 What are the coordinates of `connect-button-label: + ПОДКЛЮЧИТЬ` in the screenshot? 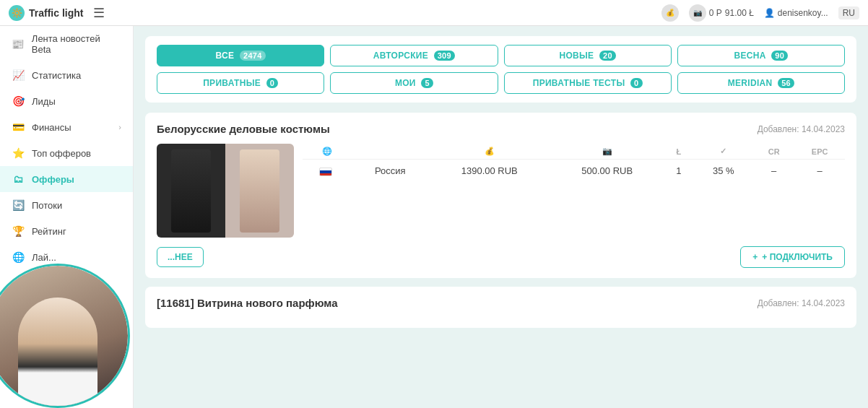 It's located at (797, 257).